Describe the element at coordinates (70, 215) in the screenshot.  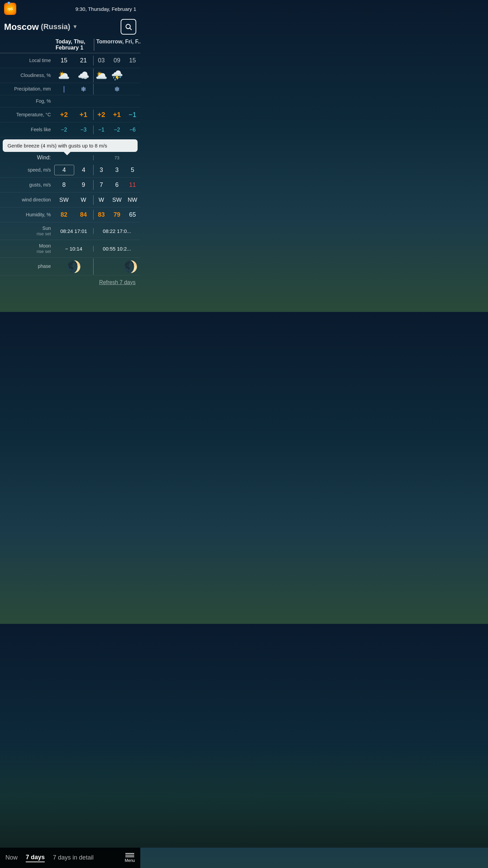
I see `humidity-row: Humidity, % 82 84 83 79 65` at that location.